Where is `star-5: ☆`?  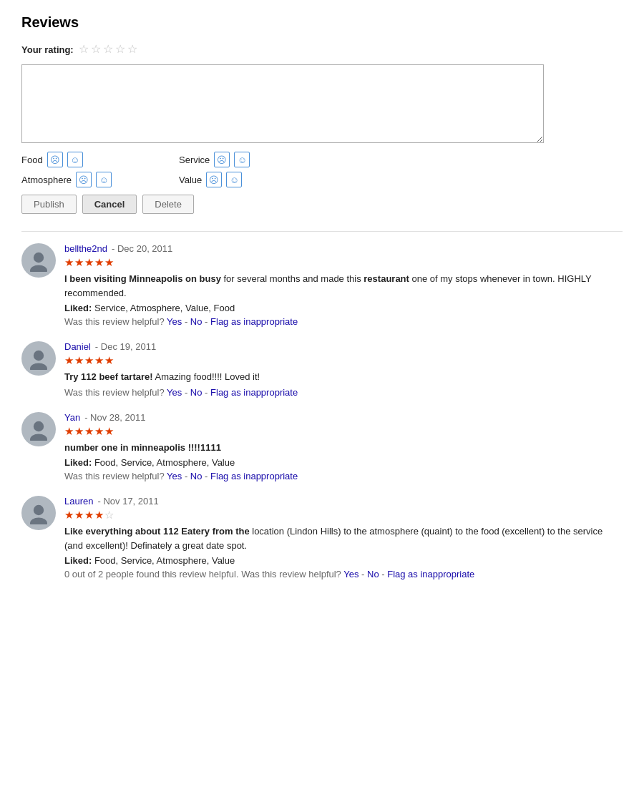 star-5: ☆ is located at coordinates (132, 49).